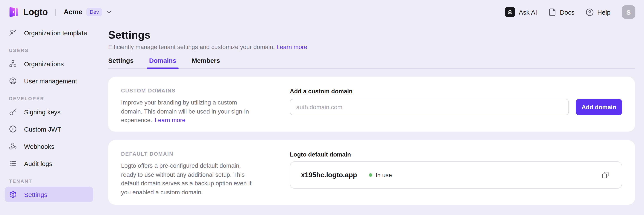  Describe the element at coordinates (606, 175) in the screenshot. I see `copy-button` at that location.